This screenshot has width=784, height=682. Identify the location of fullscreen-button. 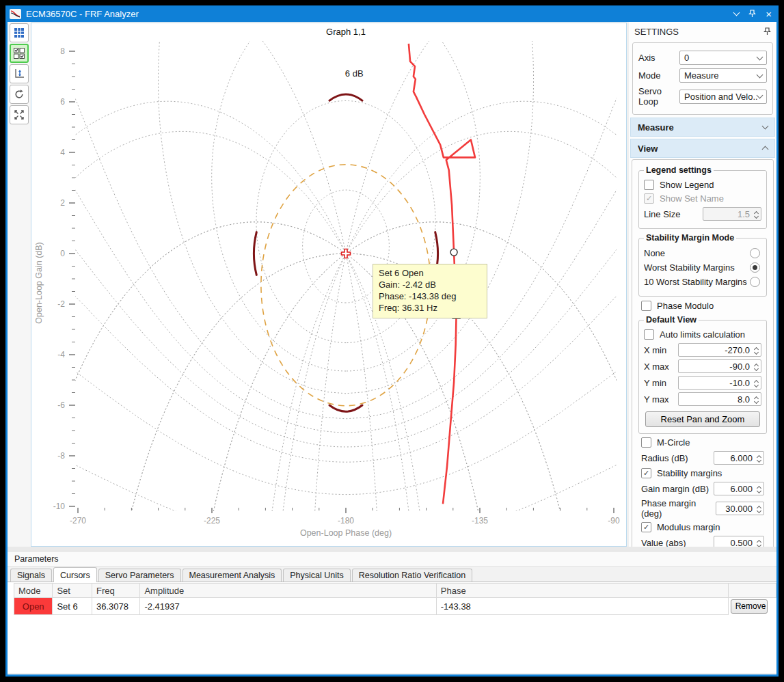
(19, 115).